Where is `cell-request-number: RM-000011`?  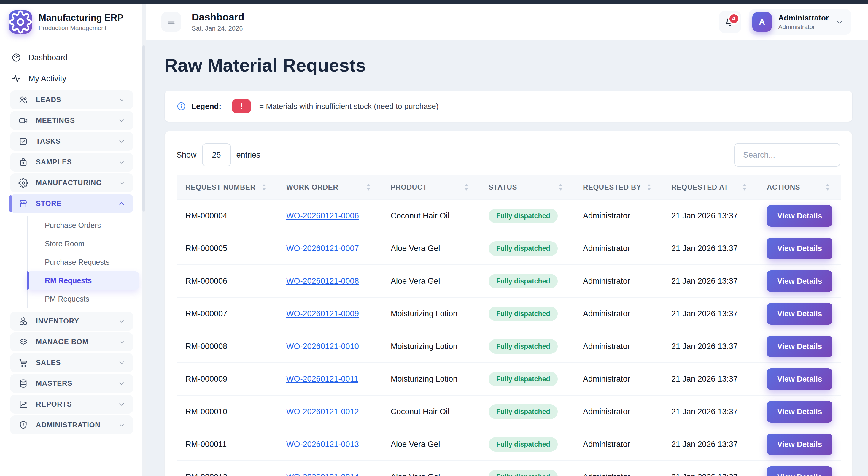
cell-request-number: RM-000011 is located at coordinates (227, 444).